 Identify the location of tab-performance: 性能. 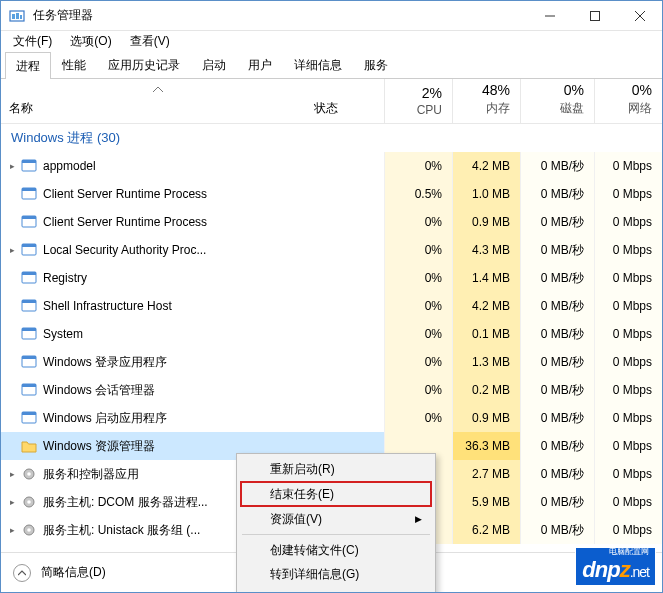
(74, 64).